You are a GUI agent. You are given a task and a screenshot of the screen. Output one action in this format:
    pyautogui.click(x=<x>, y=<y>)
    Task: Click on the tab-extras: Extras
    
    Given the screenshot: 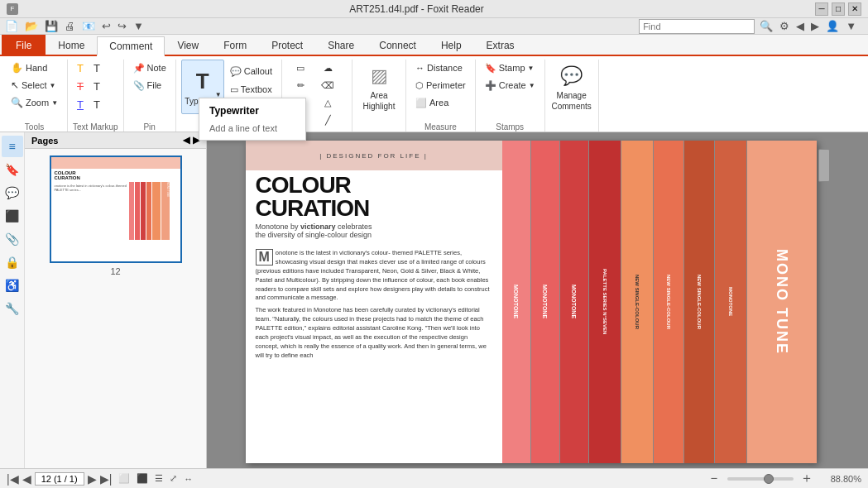 What is the action you would take?
    pyautogui.click(x=501, y=45)
    